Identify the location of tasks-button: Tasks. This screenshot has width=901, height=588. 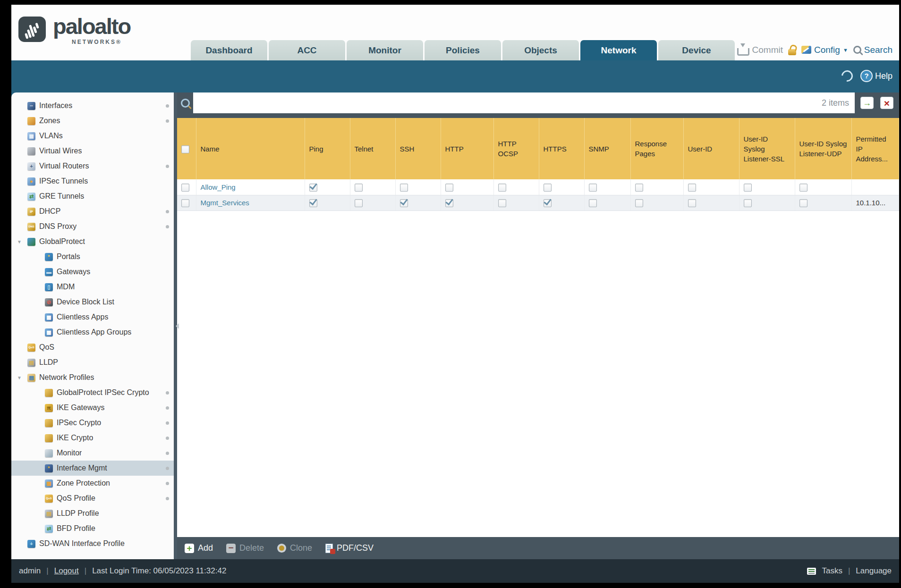
(832, 571).